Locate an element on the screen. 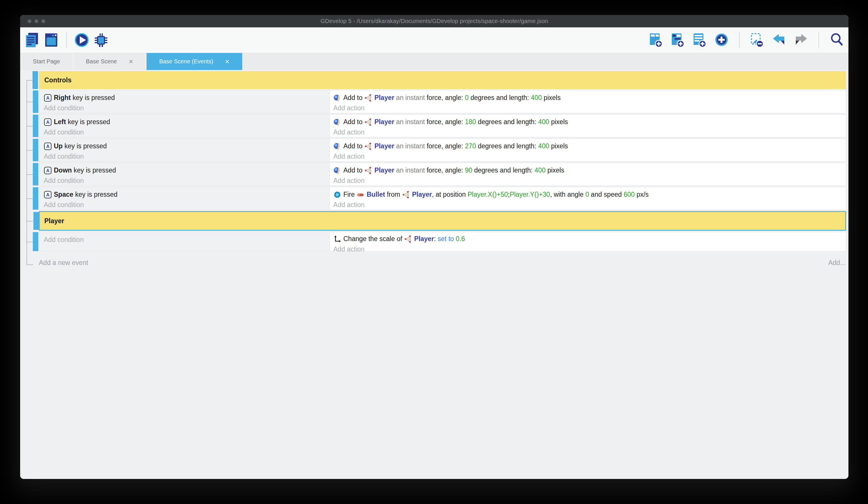 Image resolution: width=868 pixels, height=504 pixels. event-row: Add conditionChange the scale of Player:… is located at coordinates (442, 242).